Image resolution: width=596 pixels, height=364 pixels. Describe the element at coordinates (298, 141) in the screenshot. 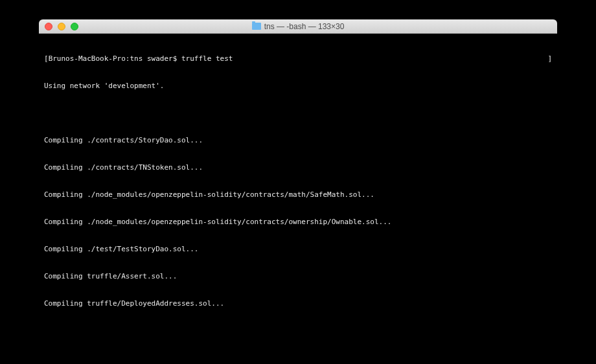

I see `compile-line: Compiling ./contracts/StoryDao.sol...` at that location.